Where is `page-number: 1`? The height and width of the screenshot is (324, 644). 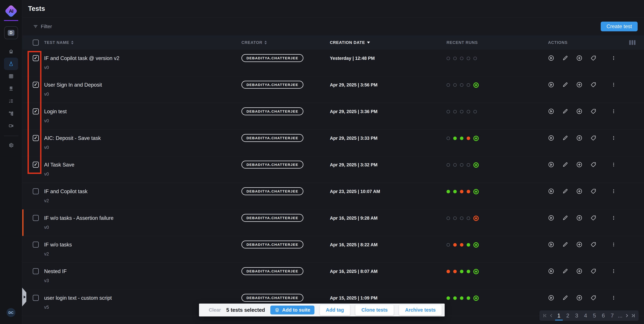
page-number: 1 is located at coordinates (559, 316).